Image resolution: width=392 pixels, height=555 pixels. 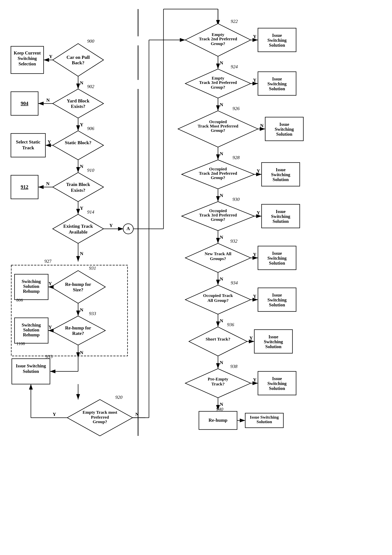 I want to click on bg-divider-hide1, so click(x=138, y=41).